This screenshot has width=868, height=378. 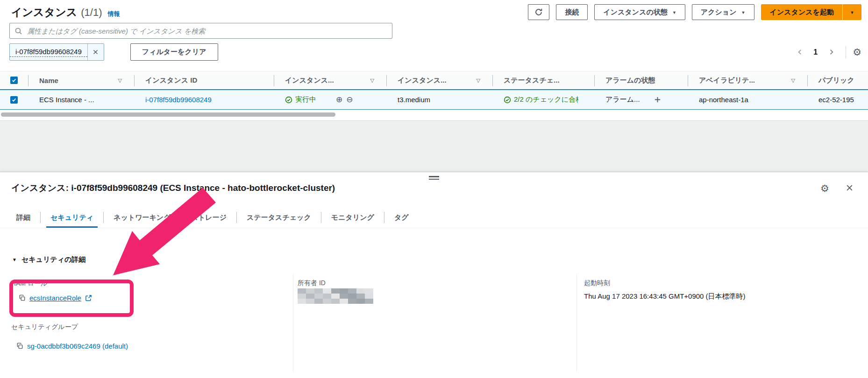 I want to click on instance-state: 実行中, so click(x=306, y=100).